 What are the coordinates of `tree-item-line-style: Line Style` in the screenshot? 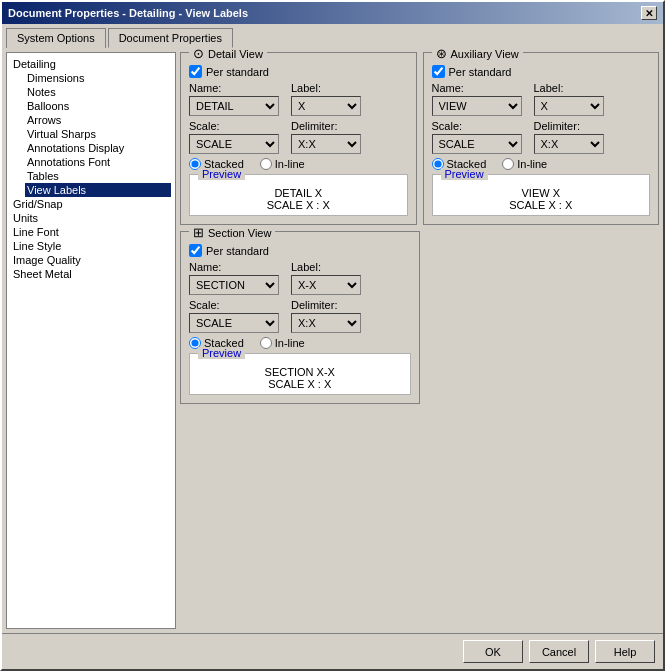 It's located at (91, 246).